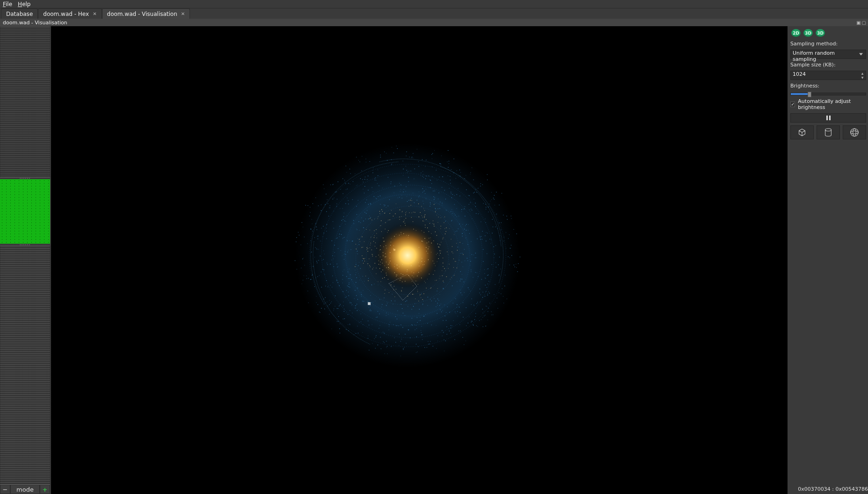 This screenshot has height=494, width=868. I want to click on brightness-slider-knob, so click(810, 94).